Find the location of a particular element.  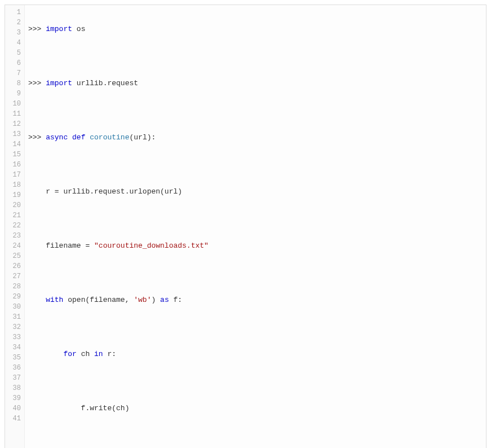

line-number: 27 is located at coordinates (15, 276).